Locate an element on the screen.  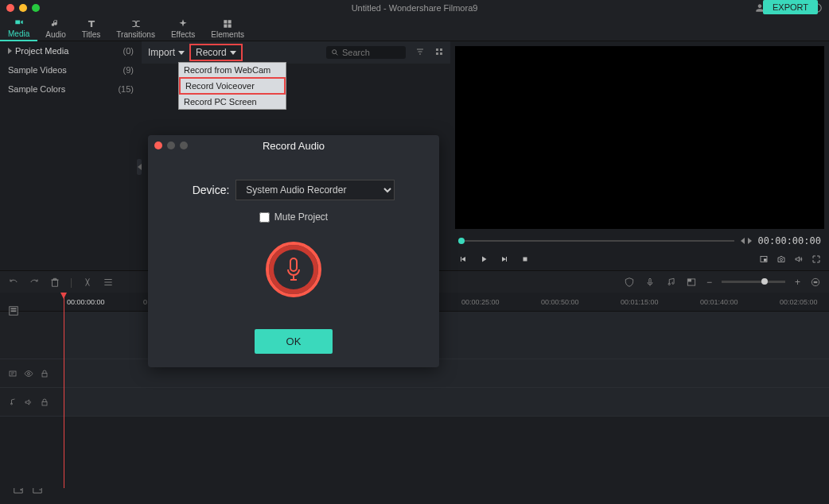
undo-icon is located at coordinates (14, 282).